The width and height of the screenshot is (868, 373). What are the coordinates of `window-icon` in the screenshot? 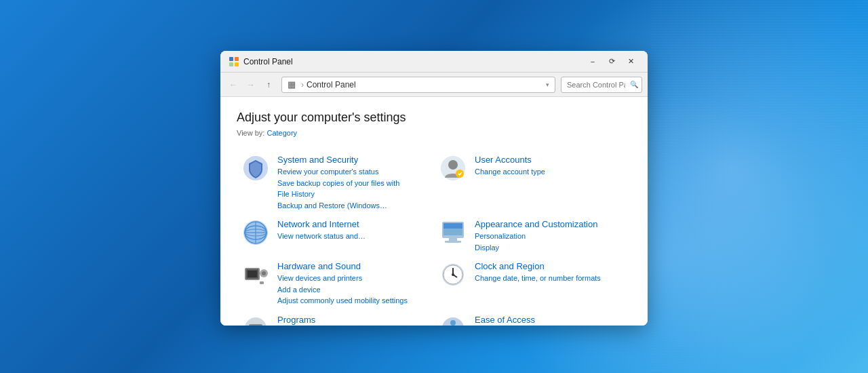 It's located at (234, 62).